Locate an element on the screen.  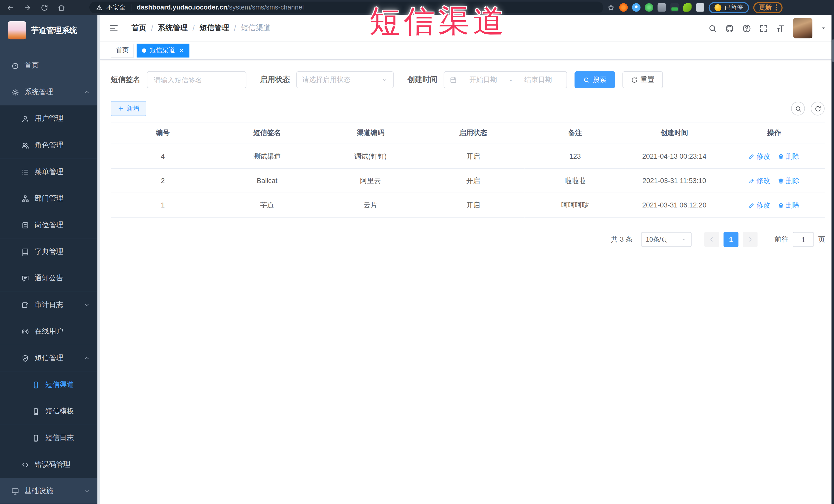
toggle-search-button is located at coordinates (798, 108).